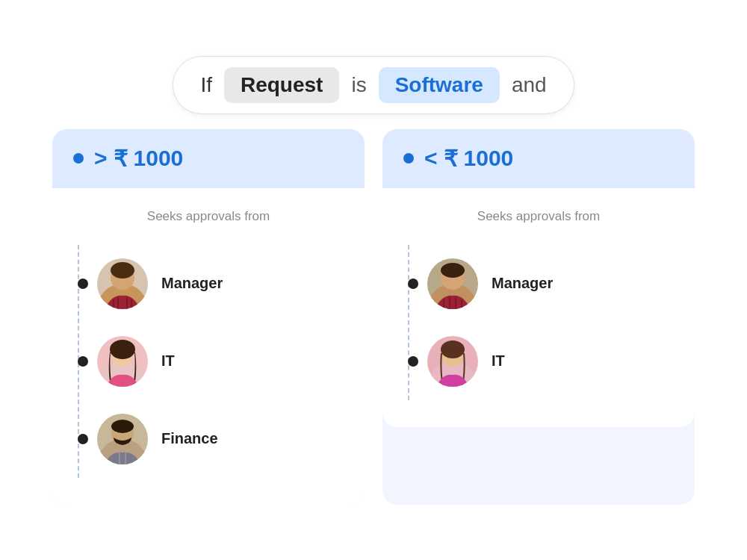 The width and height of the screenshot is (747, 560). What do you see at coordinates (123, 284) in the screenshot?
I see `avatar-manager-greater` at bounding box center [123, 284].